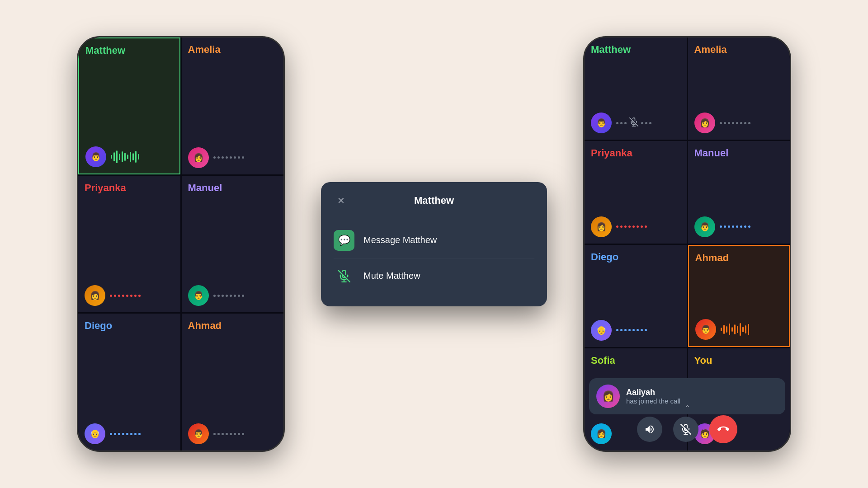 The width and height of the screenshot is (868, 488). I want to click on dots-ahmad-left, so click(229, 434).